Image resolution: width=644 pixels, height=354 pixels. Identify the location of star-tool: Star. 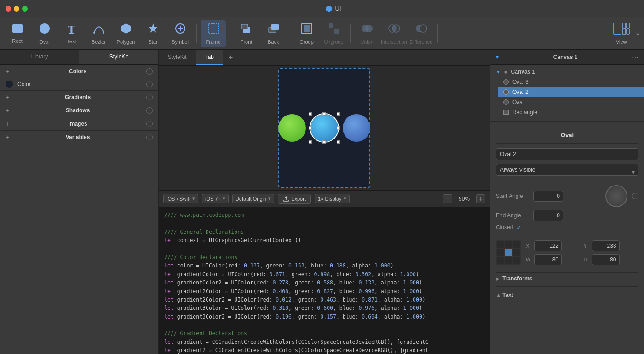
(153, 34).